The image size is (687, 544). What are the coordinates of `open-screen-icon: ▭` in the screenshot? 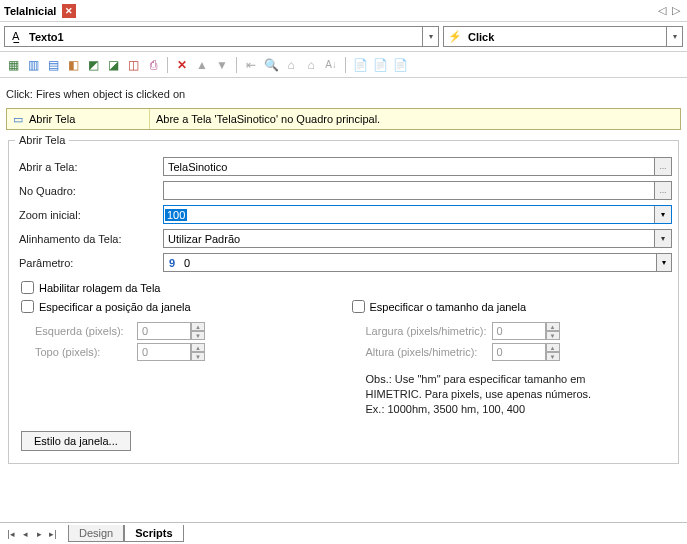 It's located at (18, 120).